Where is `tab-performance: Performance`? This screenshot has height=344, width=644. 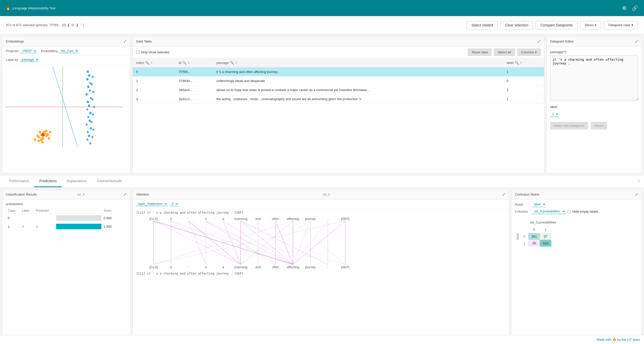 tab-performance: Performance is located at coordinates (19, 181).